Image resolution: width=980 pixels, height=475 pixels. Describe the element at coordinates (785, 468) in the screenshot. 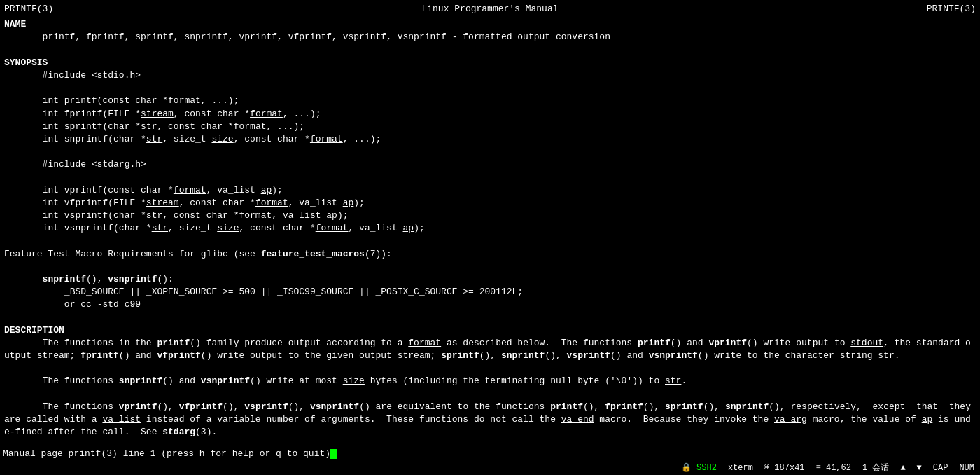

I see `status-dimensions: ⌘ 187x41` at that location.